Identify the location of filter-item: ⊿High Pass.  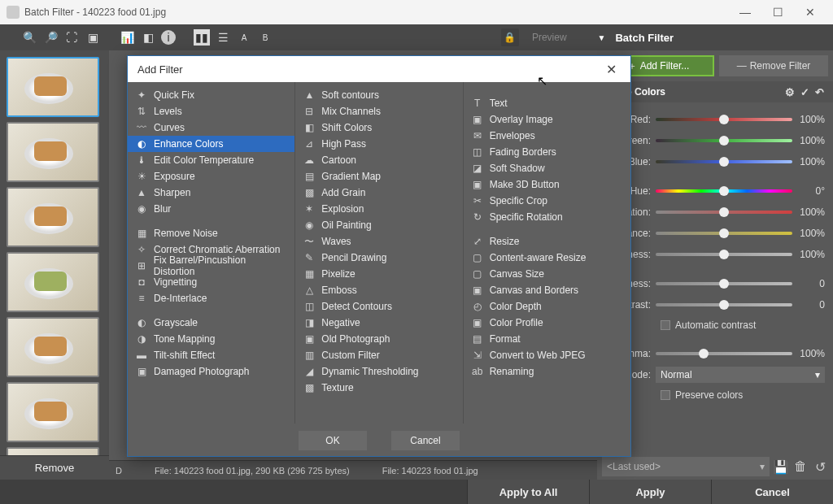
(379, 144).